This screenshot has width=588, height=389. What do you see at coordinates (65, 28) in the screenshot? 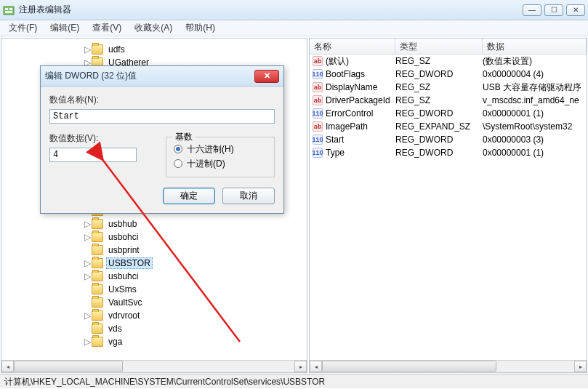
I see `menu-edit: 编辑(E)` at bounding box center [65, 28].